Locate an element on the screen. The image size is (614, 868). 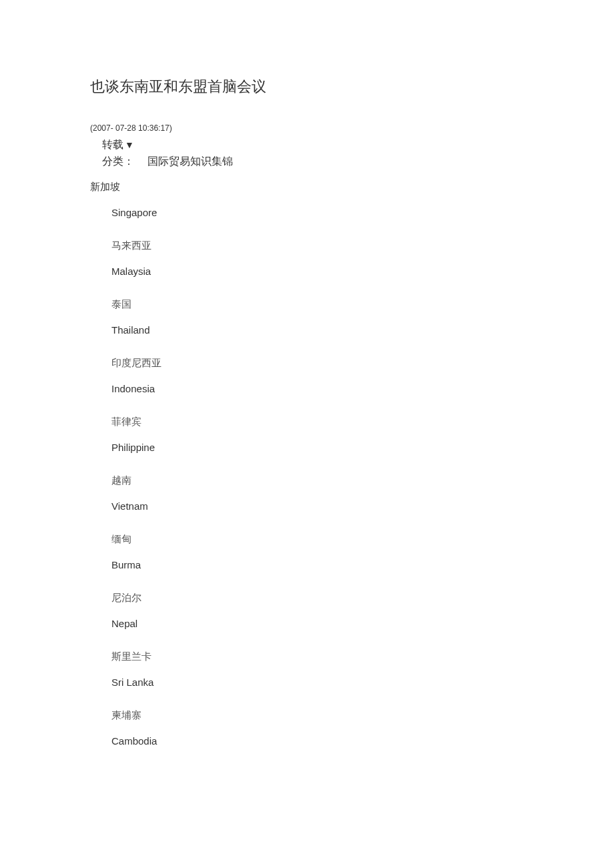
category-value: 国际贸易知识集锦 is located at coordinates (190, 161).